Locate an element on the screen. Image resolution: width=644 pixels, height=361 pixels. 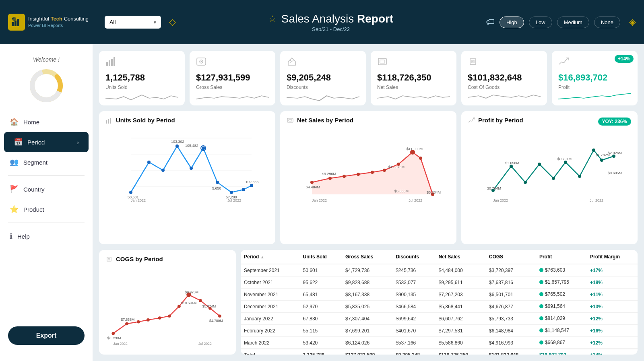
sidebar-item-help: ℹ Help is located at coordinates (46, 236).